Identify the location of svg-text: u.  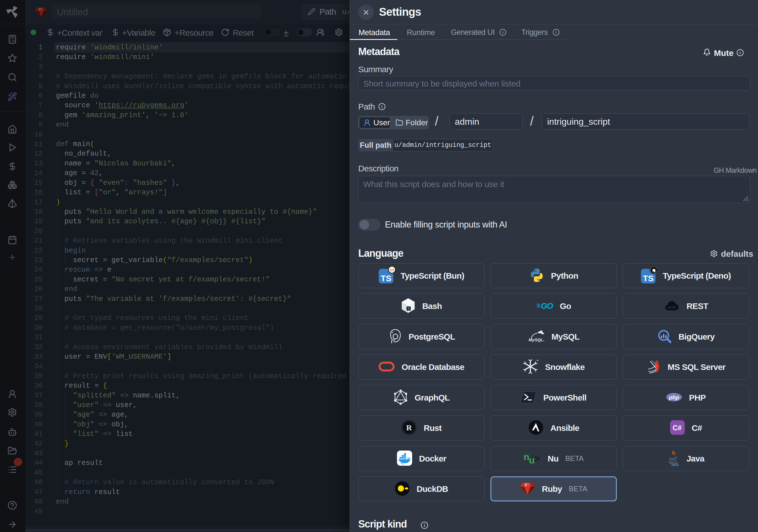
(532, 460).